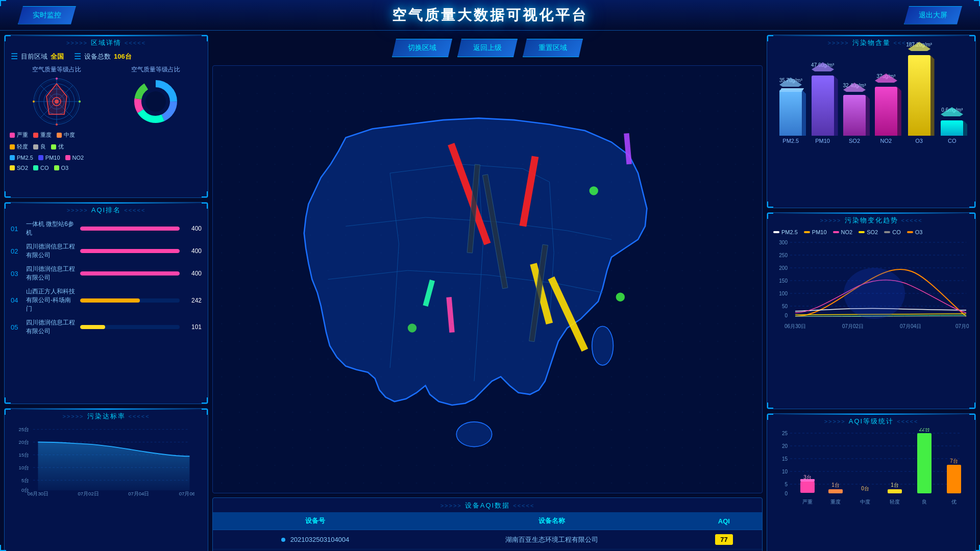 The height and width of the screenshot is (551, 980). I want to click on pollution-trend-title: 污染物变化趋势, so click(871, 220).